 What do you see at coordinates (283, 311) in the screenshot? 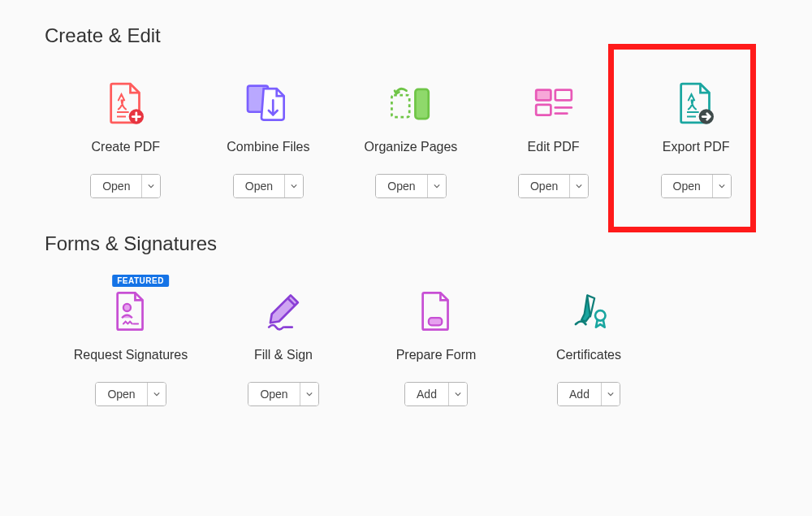
I see `fill-sign-icon` at bounding box center [283, 311].